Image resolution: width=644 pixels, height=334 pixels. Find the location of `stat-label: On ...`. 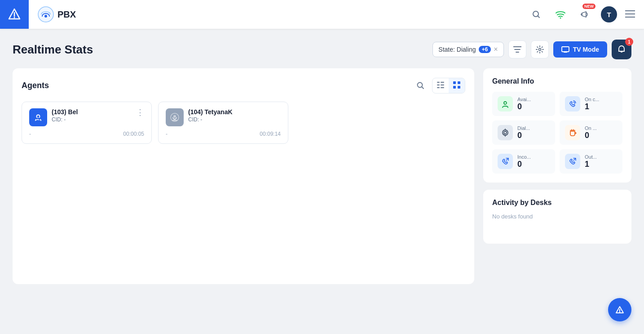

stat-label: On ... is located at coordinates (591, 128).